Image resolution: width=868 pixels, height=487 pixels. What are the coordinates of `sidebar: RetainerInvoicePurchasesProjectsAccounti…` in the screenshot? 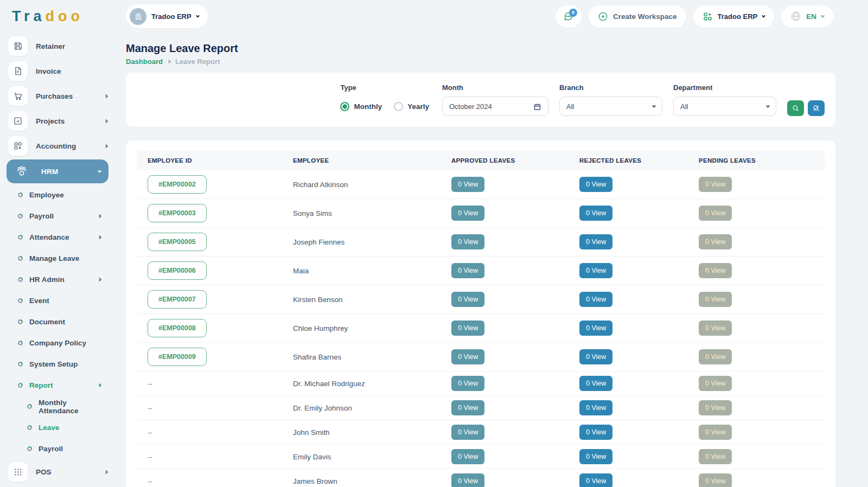 It's located at (58, 259).